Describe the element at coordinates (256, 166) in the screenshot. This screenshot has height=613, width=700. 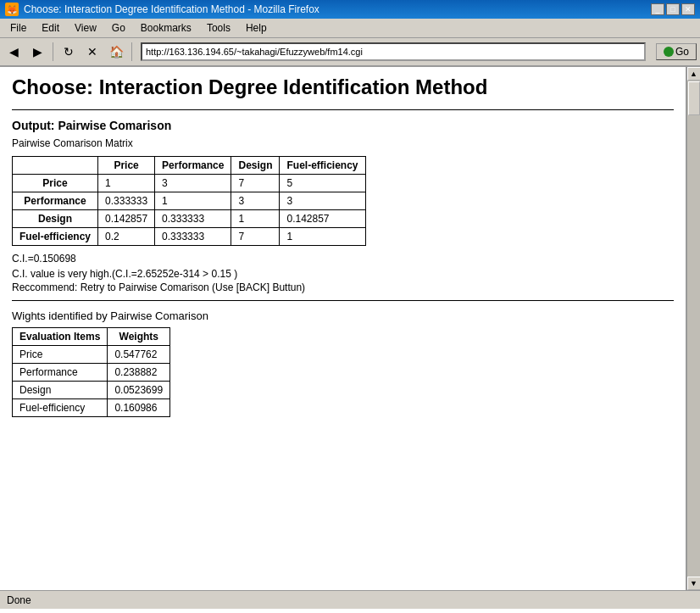
I see `col-header-design: Design` at that location.